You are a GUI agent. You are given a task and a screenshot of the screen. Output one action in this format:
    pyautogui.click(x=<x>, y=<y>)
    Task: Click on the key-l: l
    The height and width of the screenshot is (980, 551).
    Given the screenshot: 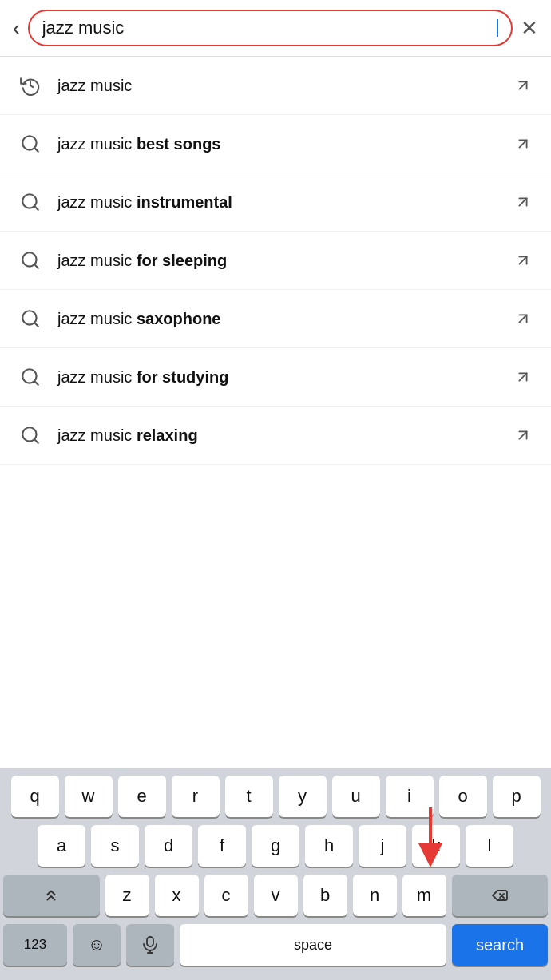 What is the action you would take?
    pyautogui.click(x=490, y=846)
    